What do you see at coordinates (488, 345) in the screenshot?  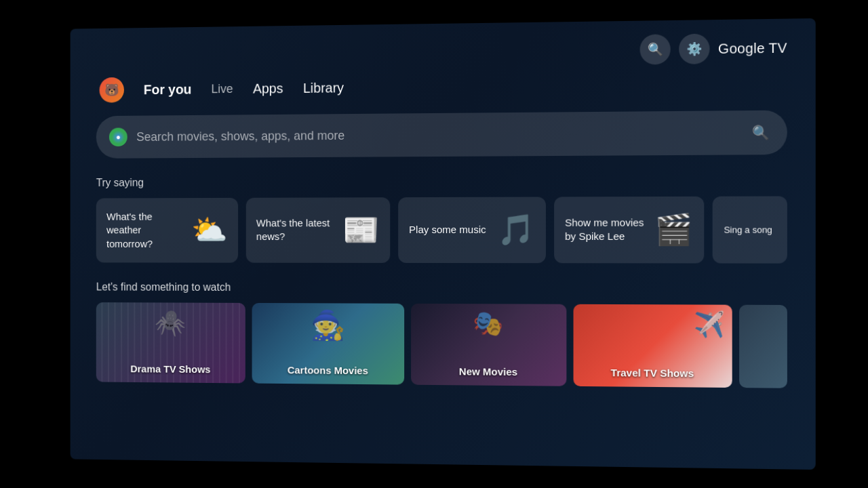 I see `category-new-movies: 🎭 New Movies` at bounding box center [488, 345].